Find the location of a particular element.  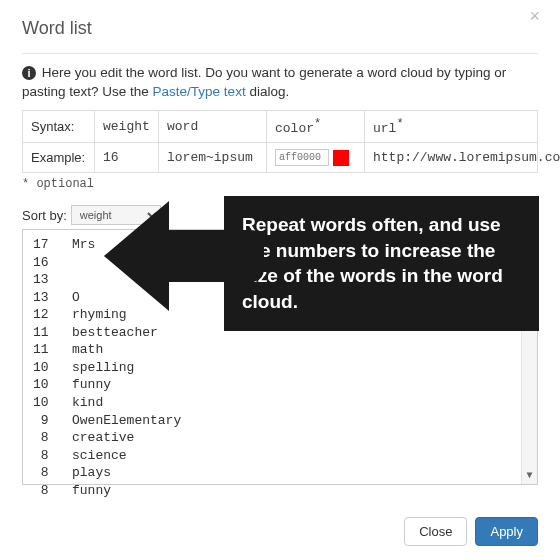

cell-url-h: url* is located at coordinates (452, 126).